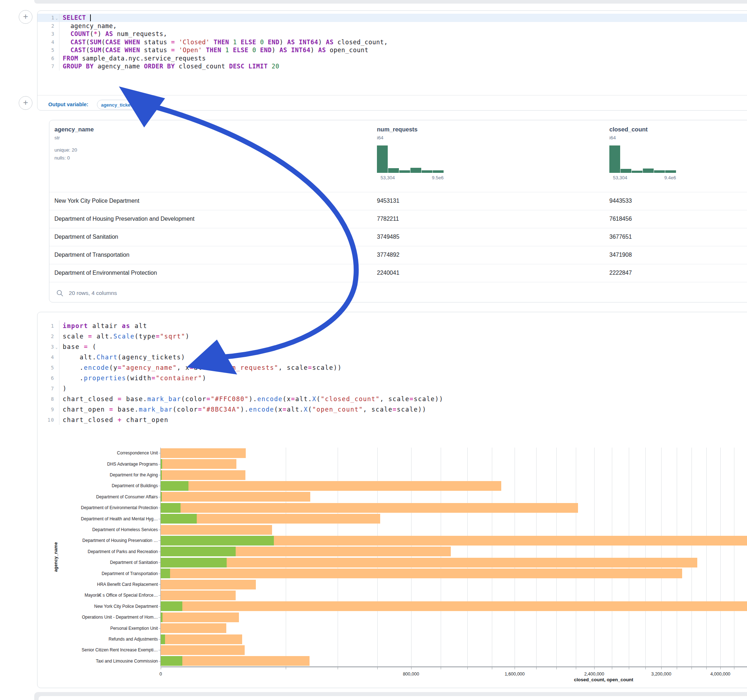 The image size is (747, 700). What do you see at coordinates (392, 59) in the screenshot?
I see `code-line: 6FROM sample_data.nyc.service_requests` at bounding box center [392, 59].